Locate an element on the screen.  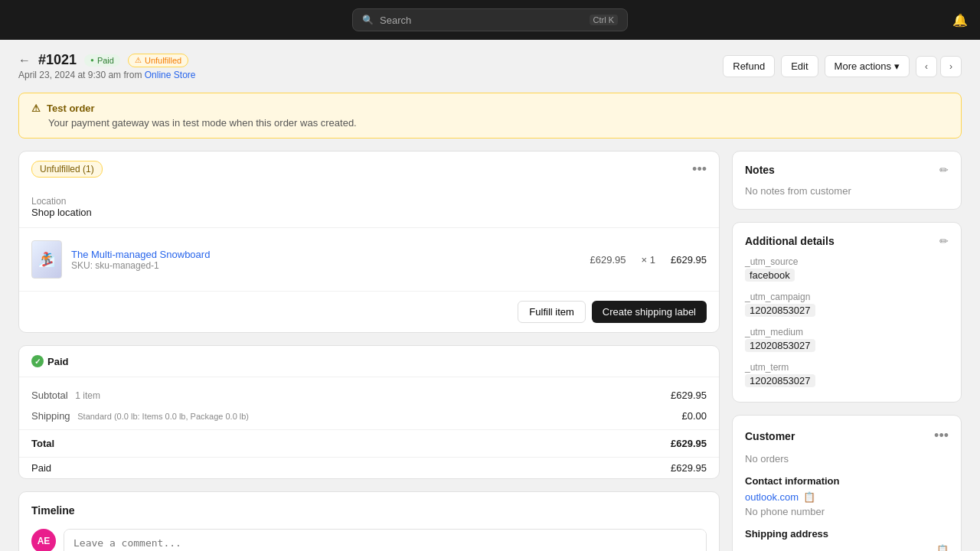
alert-title-text: Test order is located at coordinates (70, 109).